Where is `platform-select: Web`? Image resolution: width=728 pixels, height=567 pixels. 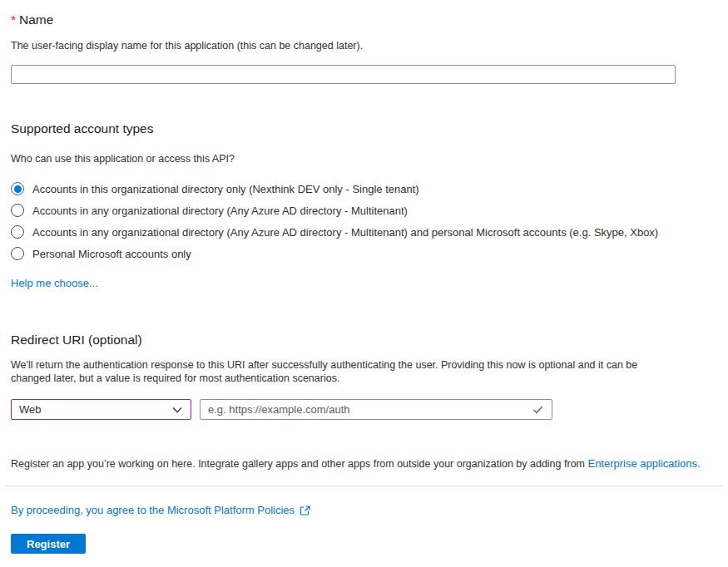 platform-select: Web is located at coordinates (102, 409).